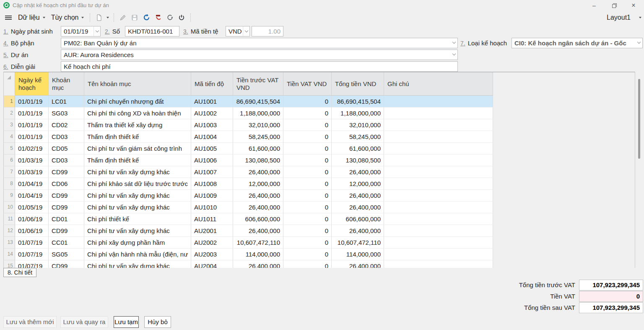 Image resolution: width=644 pixels, height=330 pixels. I want to click on column-header-code: Khoản mục, so click(66, 84).